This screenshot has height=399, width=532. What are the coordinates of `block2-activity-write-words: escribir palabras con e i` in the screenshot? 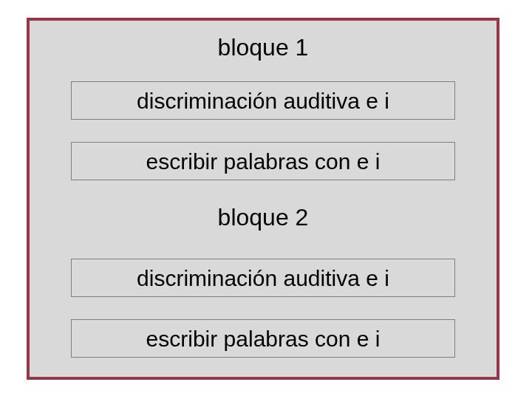 It's located at (263, 338).